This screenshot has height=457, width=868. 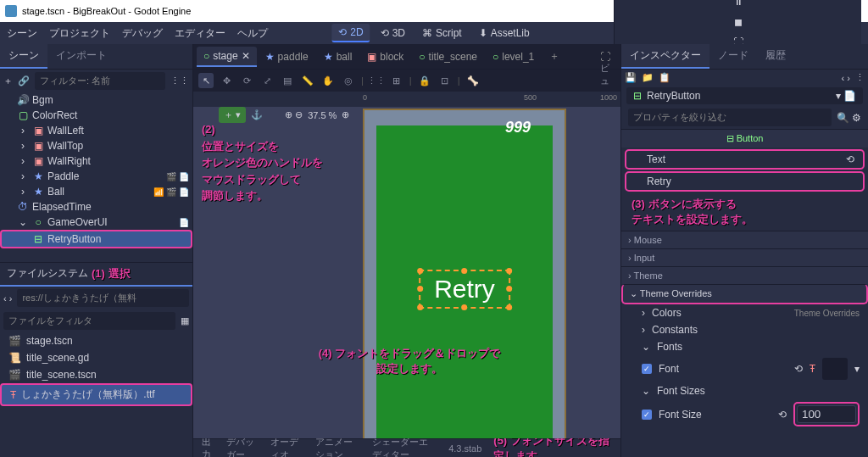 What do you see at coordinates (287, 447) in the screenshot?
I see `audio-tab: オーディオ` at bounding box center [287, 447].